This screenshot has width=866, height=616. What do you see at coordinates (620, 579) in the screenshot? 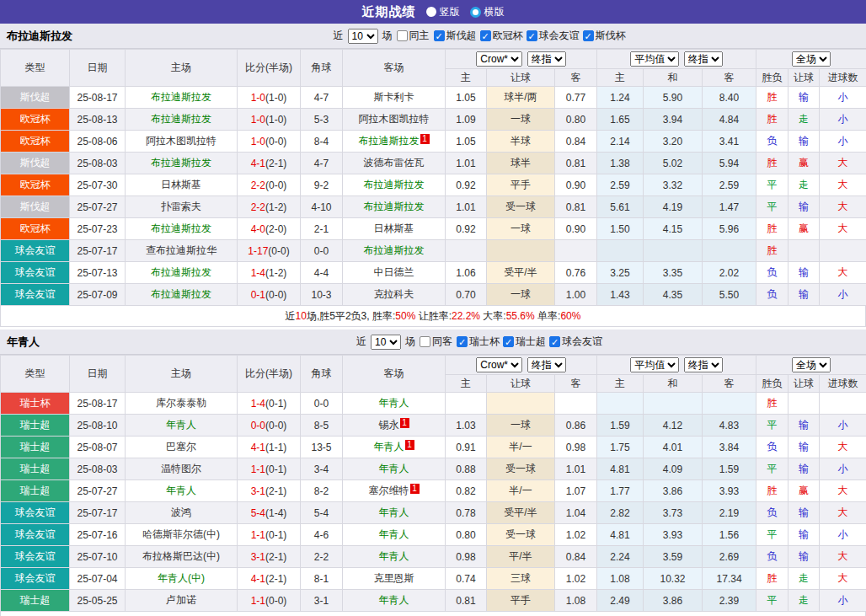
I see `avg-home-odds-cell: 1.08` at bounding box center [620, 579].